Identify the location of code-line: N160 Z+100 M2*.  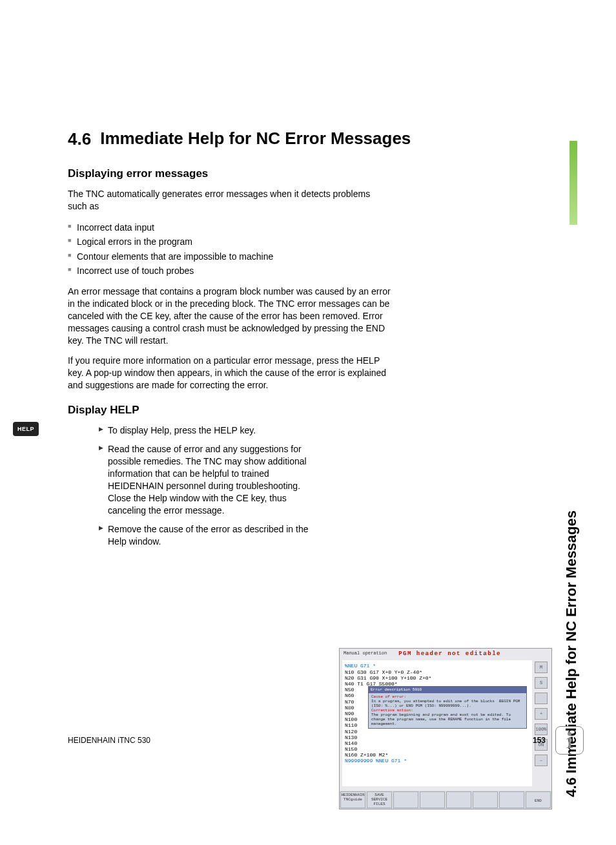
(437, 755).